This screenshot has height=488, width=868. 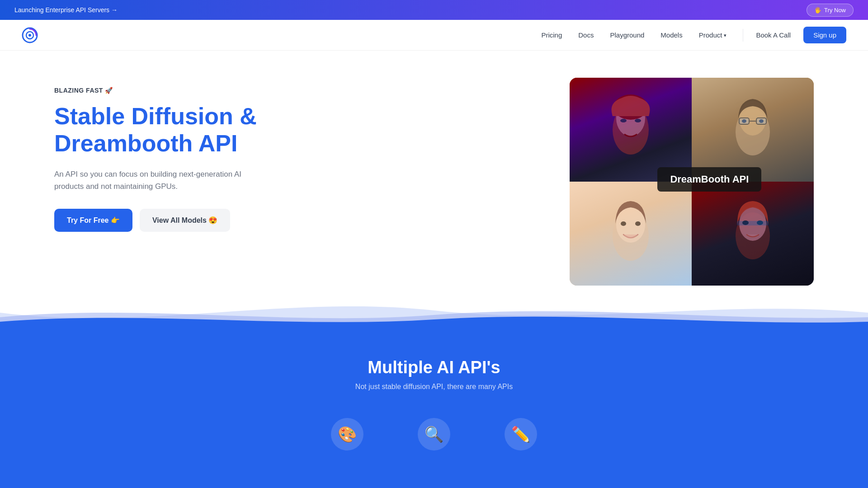 I want to click on book-call-button: Book A Call, so click(x=773, y=35).